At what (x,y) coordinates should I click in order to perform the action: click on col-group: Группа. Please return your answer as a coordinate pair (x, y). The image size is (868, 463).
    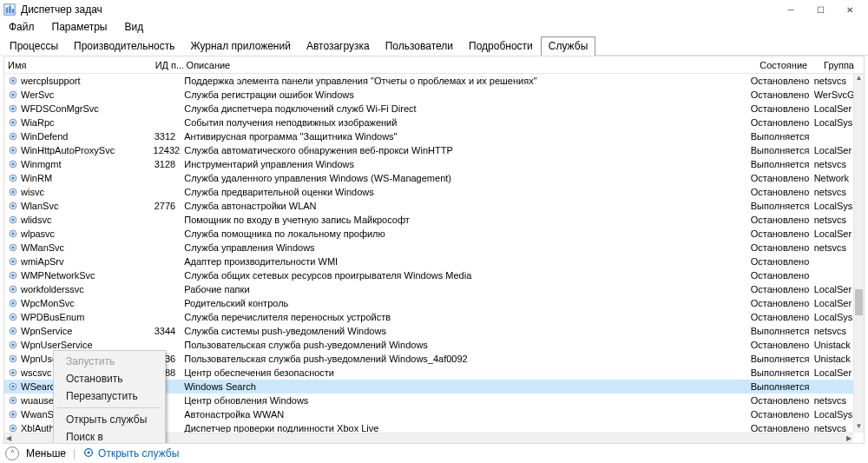
    Looking at the image, I should click on (842, 65).